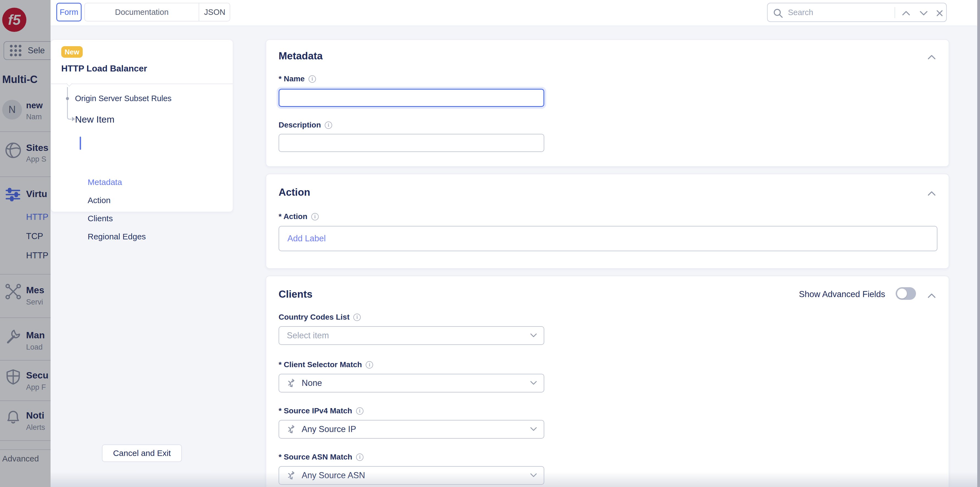 The image size is (980, 487). I want to click on client-selector-match-label: * Client Selector Match i, so click(326, 364).